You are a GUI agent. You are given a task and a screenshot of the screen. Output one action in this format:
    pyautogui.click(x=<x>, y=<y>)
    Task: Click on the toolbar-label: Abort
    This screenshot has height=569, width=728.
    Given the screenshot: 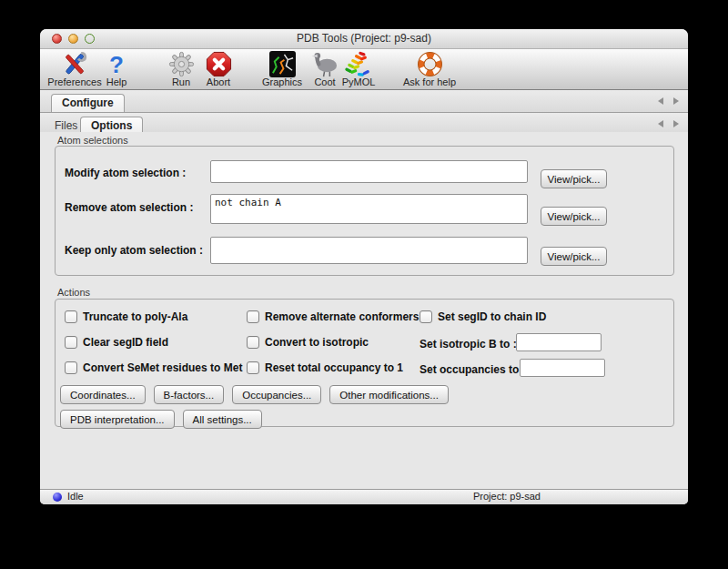 What is the action you would take?
    pyautogui.click(x=218, y=82)
    